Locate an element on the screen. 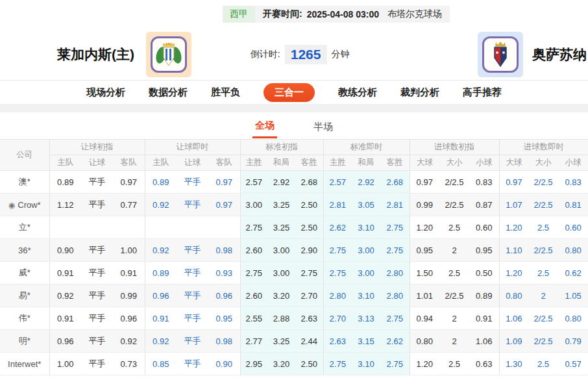 This screenshot has width=588, height=378. company-cell: 伟* is located at coordinates (25, 318).